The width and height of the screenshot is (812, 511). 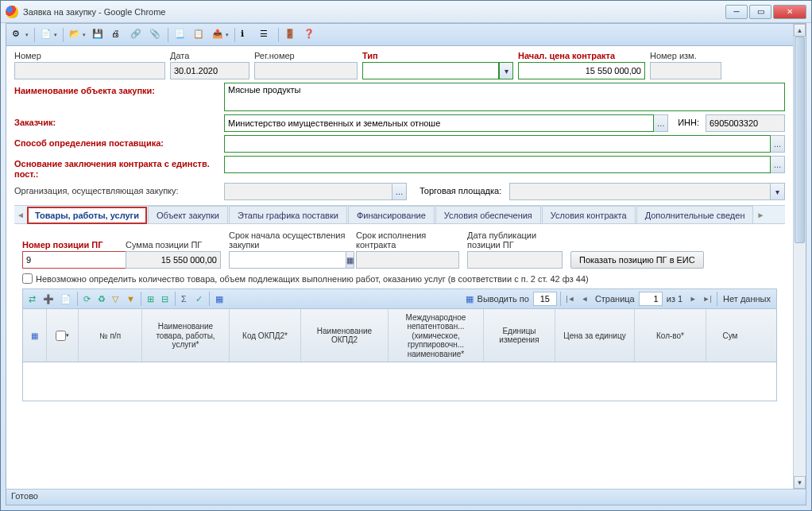 I want to click on maximize-button: ▭, so click(x=760, y=12).